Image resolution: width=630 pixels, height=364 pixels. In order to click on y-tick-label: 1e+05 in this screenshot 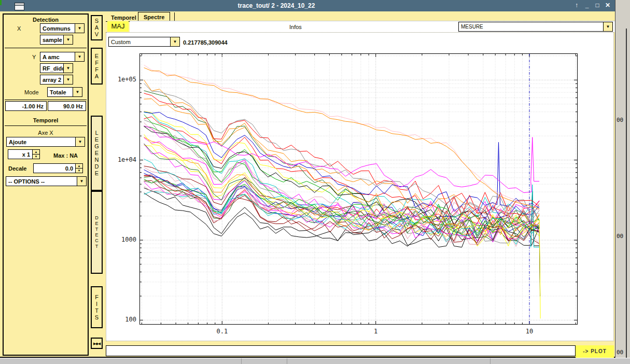, I will do `click(122, 79)`.